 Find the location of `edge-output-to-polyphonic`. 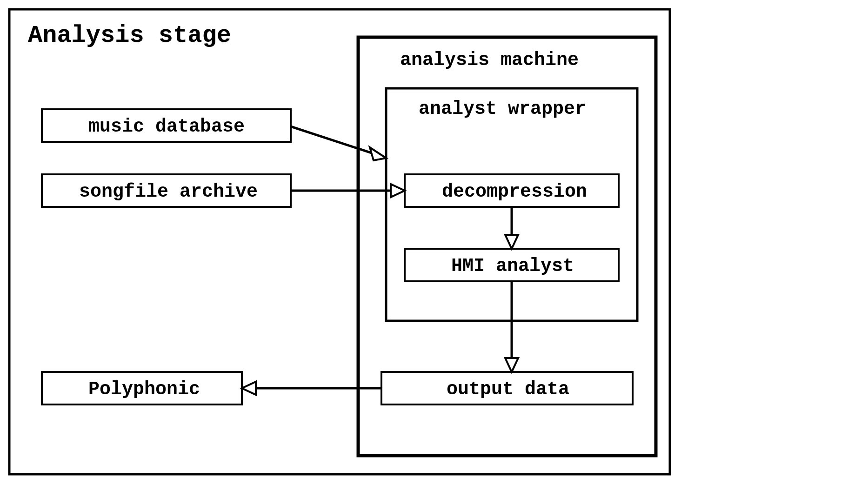

edge-output-to-polyphonic is located at coordinates (312, 388).